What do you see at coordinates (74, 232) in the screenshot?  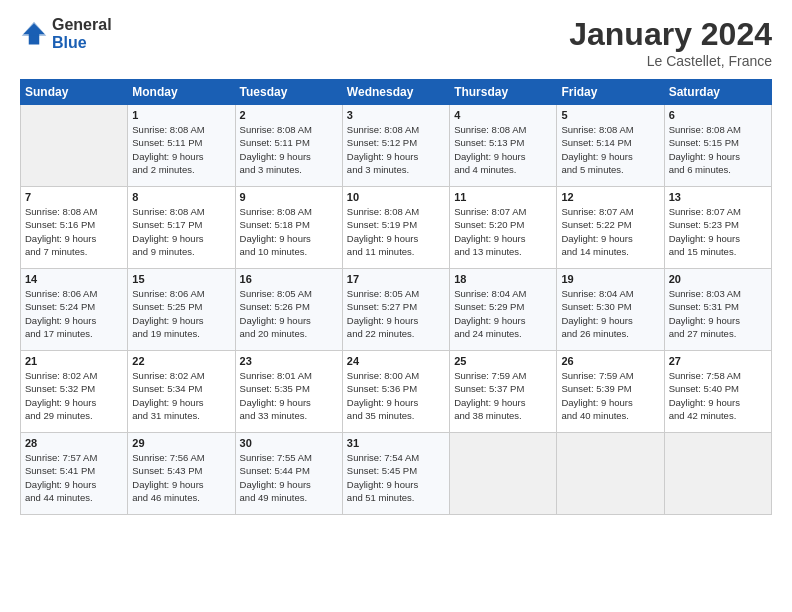 I see `day-info: Sunrise: 8:08 AMSunset: 5:16 PMDaylight:…` at bounding box center [74, 232].